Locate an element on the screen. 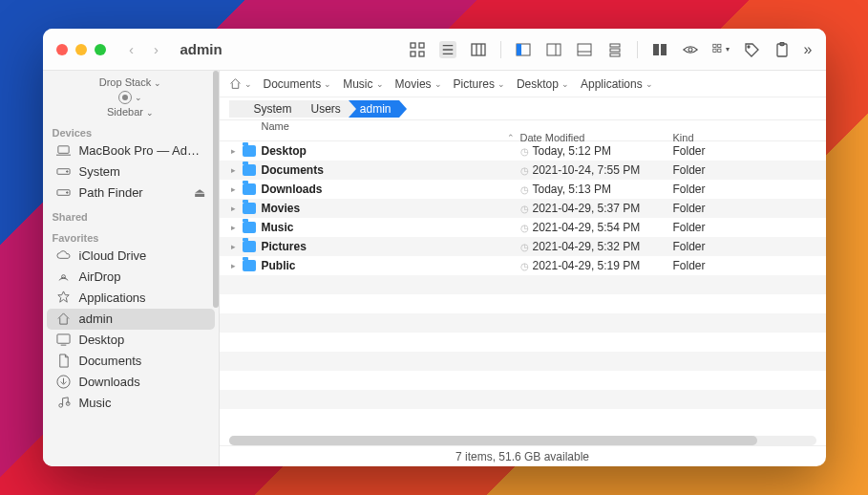 This screenshot has height=495, width=868. panel-left-icon is located at coordinates (523, 50).